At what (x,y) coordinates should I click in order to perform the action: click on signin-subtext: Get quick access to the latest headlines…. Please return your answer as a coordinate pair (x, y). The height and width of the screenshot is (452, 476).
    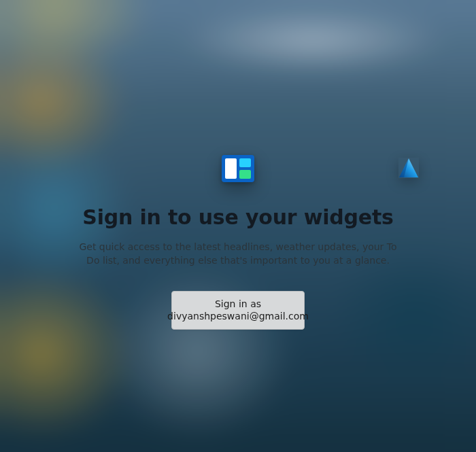
    Looking at the image, I should click on (238, 254).